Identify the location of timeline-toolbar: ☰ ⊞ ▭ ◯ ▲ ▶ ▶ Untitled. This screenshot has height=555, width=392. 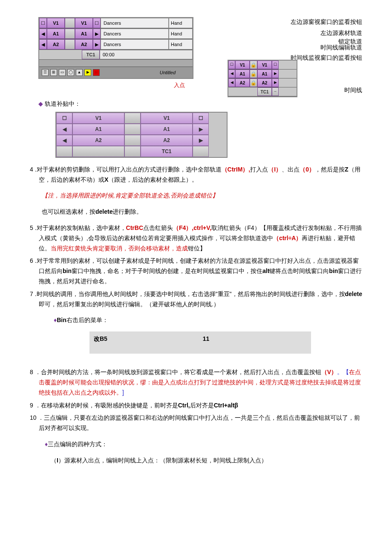
(116, 73).